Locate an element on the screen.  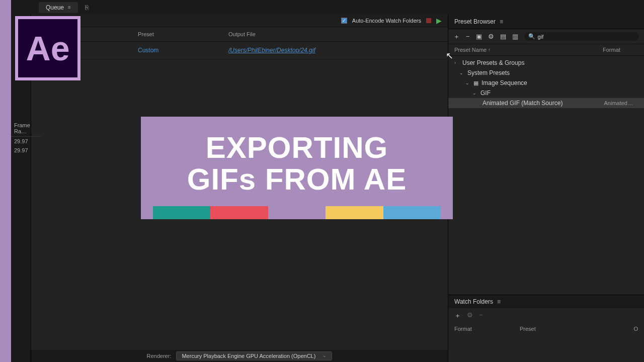
watch-preset-header: Preset is located at coordinates (574, 329).